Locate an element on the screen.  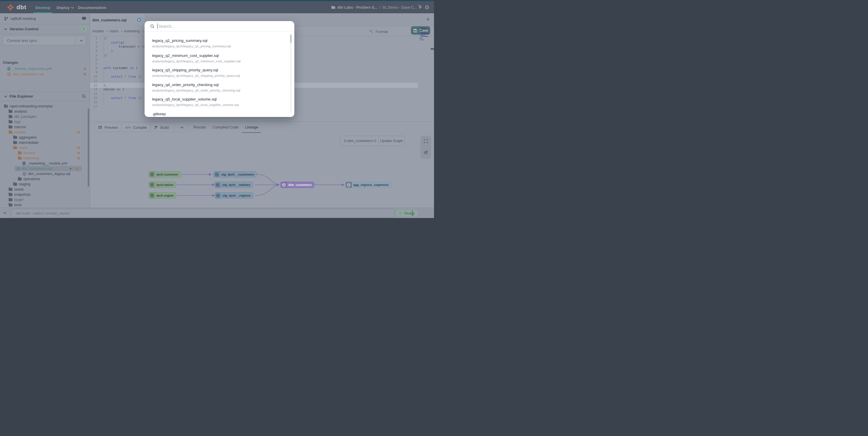
search-result: legacy_q3_shipping_priority_query.sql an… is located at coordinates (216, 72).